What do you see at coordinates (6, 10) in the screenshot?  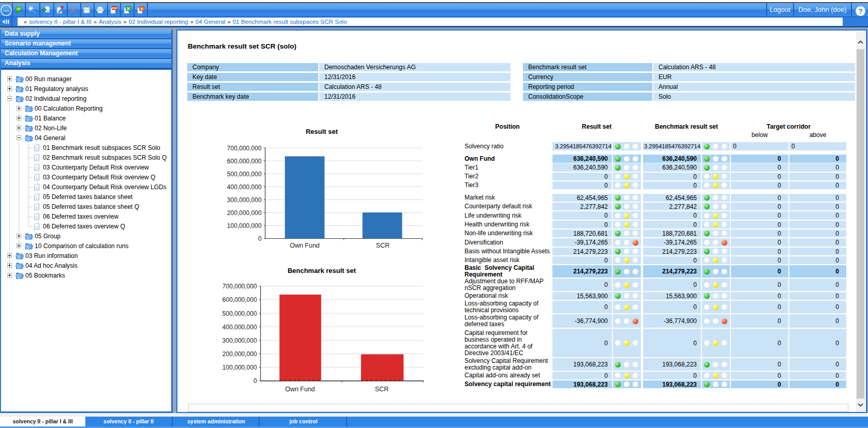 I see `svg-text: zeb` at bounding box center [6, 10].